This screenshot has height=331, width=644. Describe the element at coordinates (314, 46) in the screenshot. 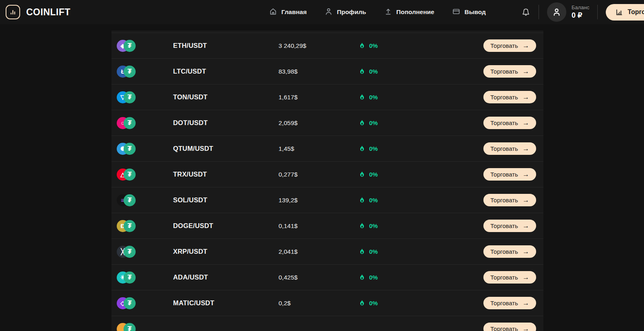

I see `pair-price: 3 240,29$` at that location.